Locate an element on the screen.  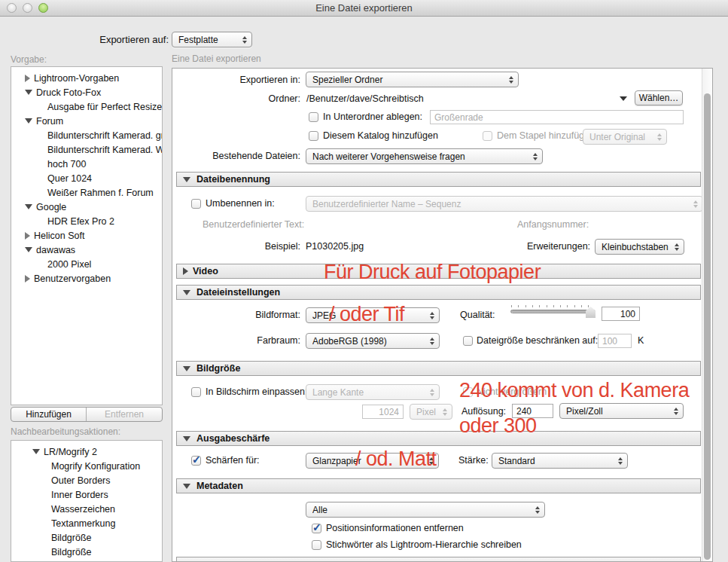
slider-ticks is located at coordinates (553, 306).